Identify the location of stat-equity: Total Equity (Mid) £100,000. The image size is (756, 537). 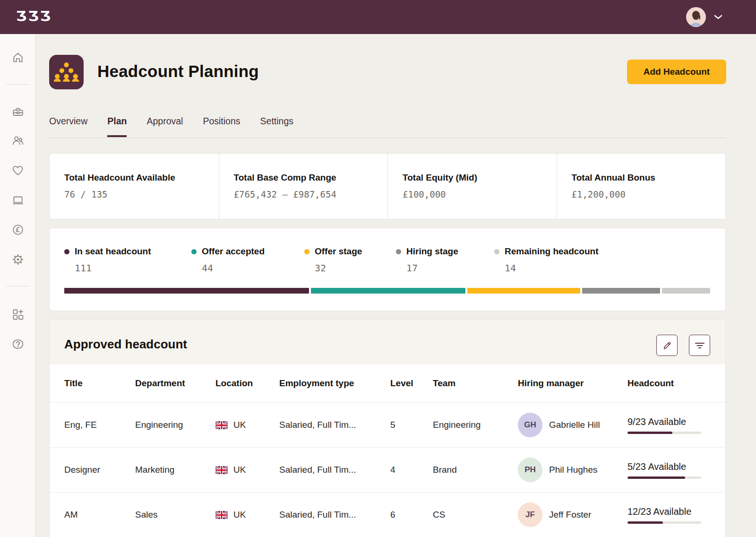
(472, 186).